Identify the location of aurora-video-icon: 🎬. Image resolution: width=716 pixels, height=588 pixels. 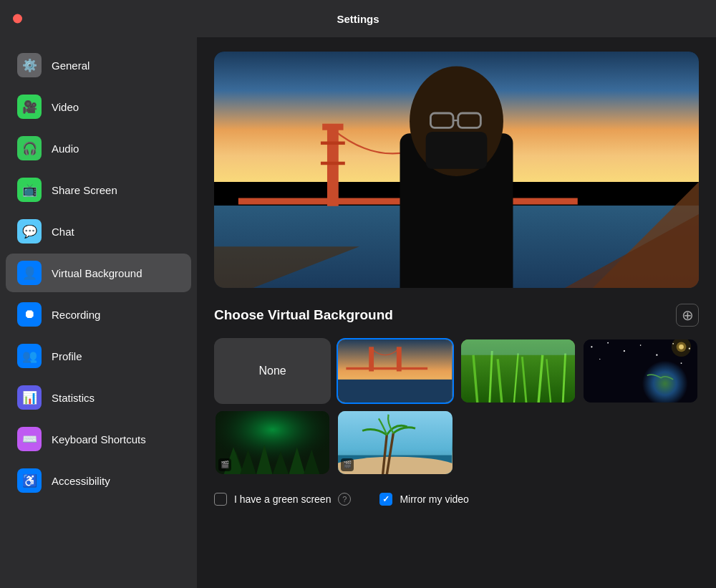
(225, 465).